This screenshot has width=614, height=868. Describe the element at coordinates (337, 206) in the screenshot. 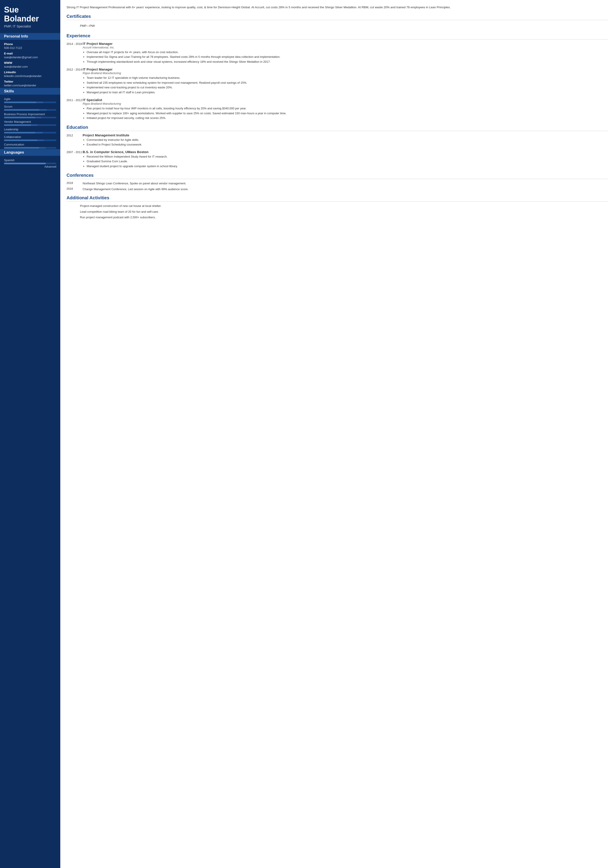

I see `activity-item: Project-managed construction of new cat …` at that location.